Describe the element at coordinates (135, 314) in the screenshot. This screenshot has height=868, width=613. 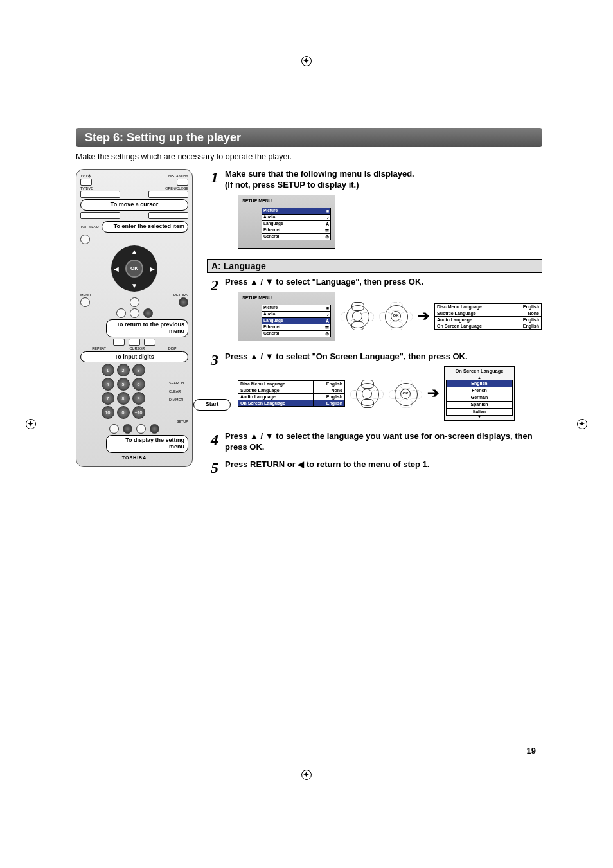
I see `stop-button-icon` at that location.